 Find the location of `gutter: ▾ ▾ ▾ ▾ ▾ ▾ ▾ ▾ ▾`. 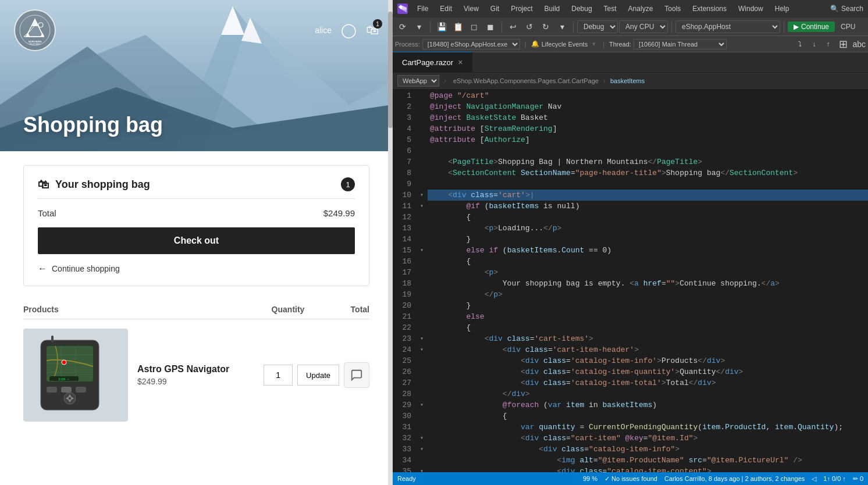

gutter: ▾ ▾ ▾ ▾ ▾ ▾ ▾ ▾ ▾ is located at coordinates (422, 280).